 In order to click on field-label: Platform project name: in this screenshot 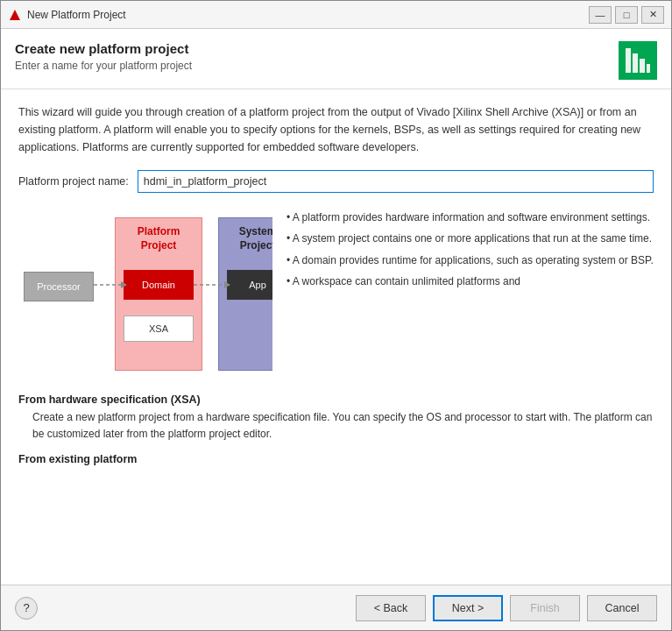, I will do `click(74, 181)`.